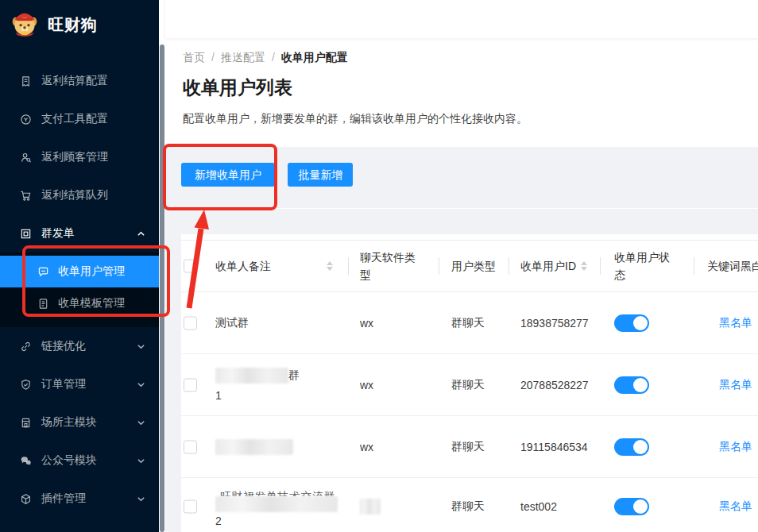 Image resolution: width=758 pixels, height=532 pixels. Describe the element at coordinates (232, 323) in the screenshot. I see `cell-remark: 测试群` at that location.